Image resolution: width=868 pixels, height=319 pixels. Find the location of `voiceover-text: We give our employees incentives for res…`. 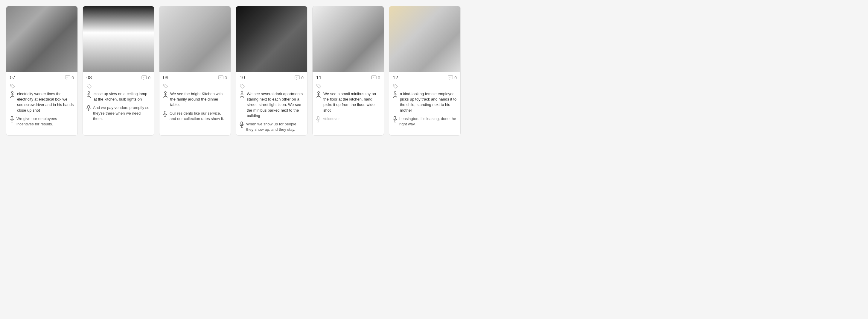

voiceover-text: We give our employees incentives for res… is located at coordinates (45, 121).